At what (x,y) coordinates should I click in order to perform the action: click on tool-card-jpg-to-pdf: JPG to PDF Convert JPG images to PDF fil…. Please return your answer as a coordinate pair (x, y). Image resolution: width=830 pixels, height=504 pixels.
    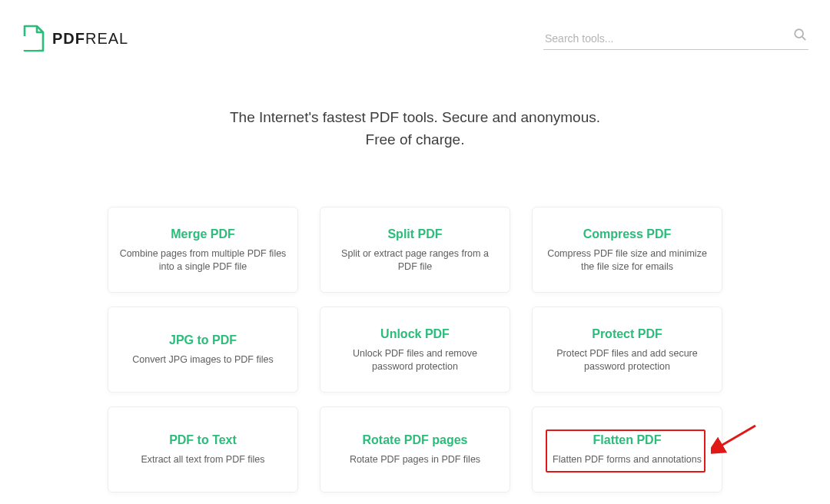
    Looking at the image, I should click on (203, 350).